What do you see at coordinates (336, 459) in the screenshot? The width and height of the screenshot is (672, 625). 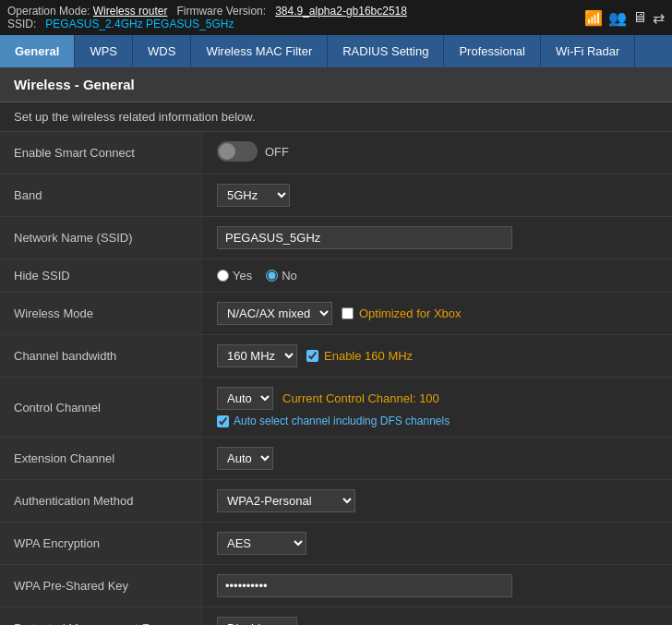 I see `row-extension-channel: Extension Channel Auto` at bounding box center [336, 459].